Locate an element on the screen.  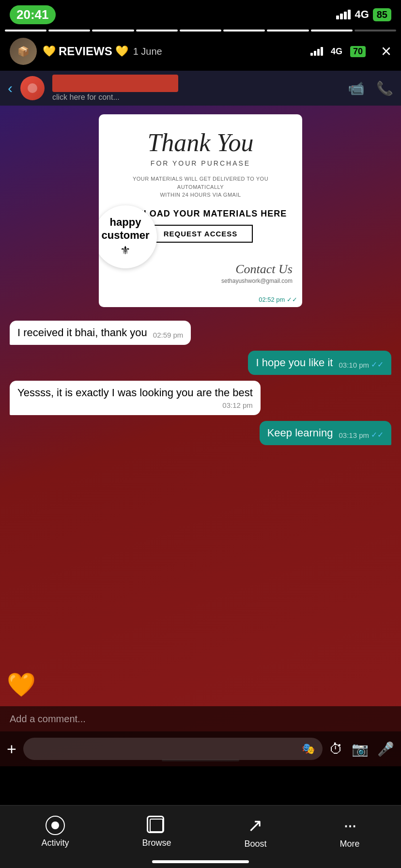
double-tick-icon-1: ✓✓ is located at coordinates (377, 364).